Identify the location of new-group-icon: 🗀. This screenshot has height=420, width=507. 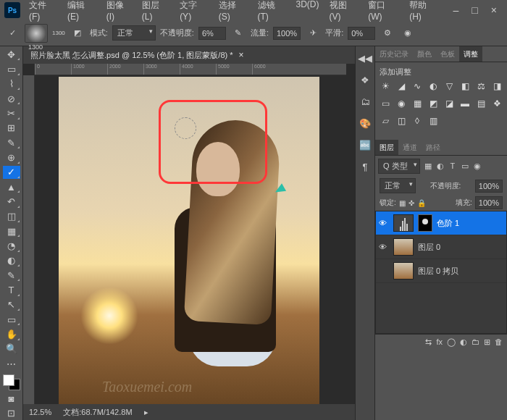
(475, 342).